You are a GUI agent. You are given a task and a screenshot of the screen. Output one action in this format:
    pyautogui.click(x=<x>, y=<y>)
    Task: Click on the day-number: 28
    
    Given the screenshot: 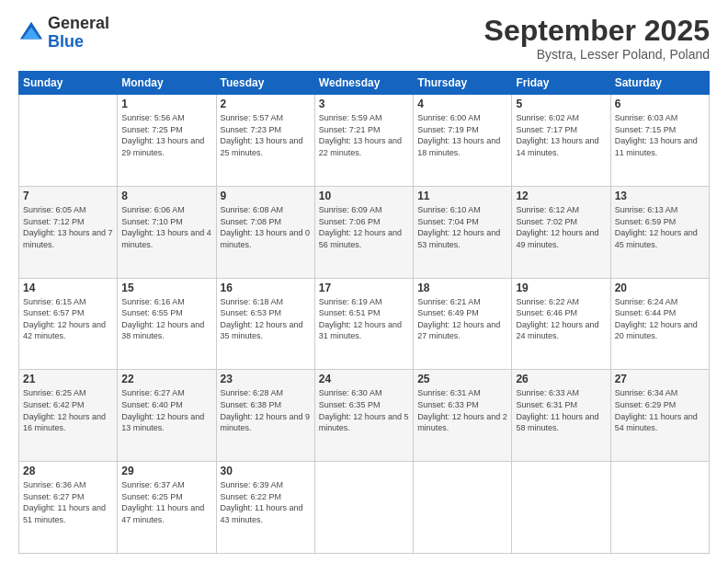 What is the action you would take?
    pyautogui.click(x=68, y=471)
    